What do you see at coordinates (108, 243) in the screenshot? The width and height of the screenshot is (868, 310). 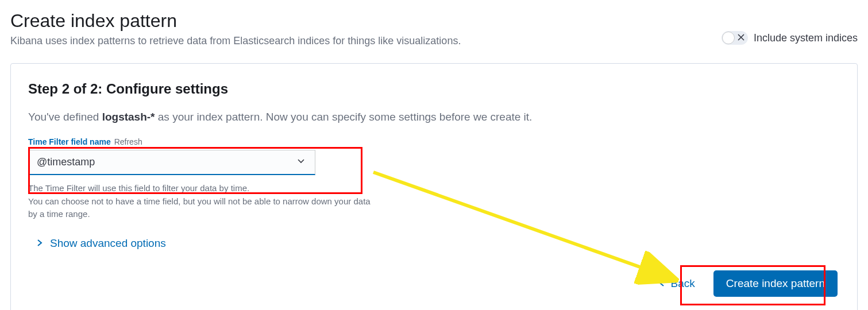 I see `advanced-options-label: Show advanced options` at bounding box center [108, 243].